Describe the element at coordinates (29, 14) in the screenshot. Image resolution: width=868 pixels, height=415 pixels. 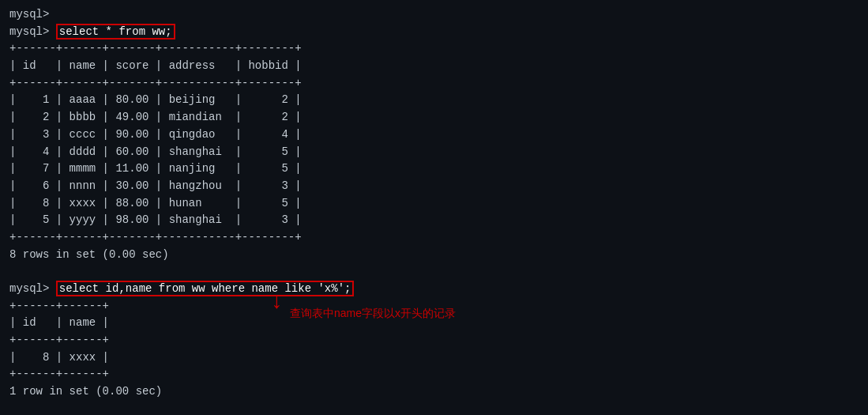
I see `prompt-1: mysql>` at that location.